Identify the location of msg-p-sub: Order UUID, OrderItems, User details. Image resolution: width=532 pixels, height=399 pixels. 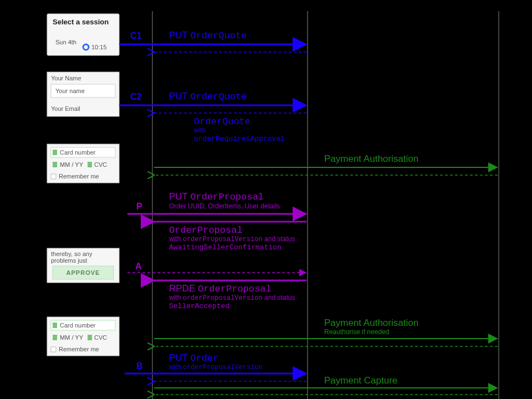
(224, 206).